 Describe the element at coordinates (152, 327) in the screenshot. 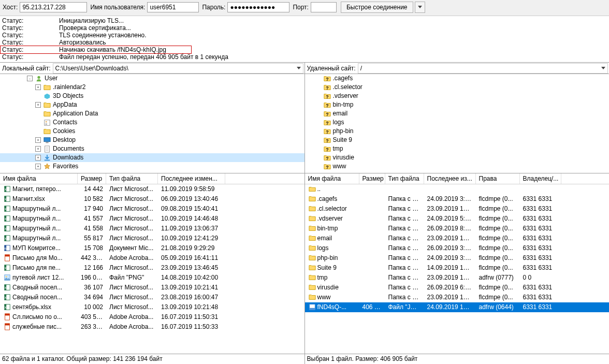

I see `file-row: служебные пис...263 362Adobe Acroba...16…` at that location.